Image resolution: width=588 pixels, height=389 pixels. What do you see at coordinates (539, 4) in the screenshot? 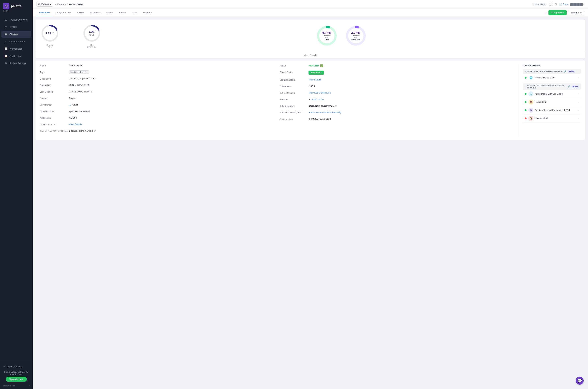
I see `credit-badge: 1.29/100kCh` at bounding box center [539, 4].